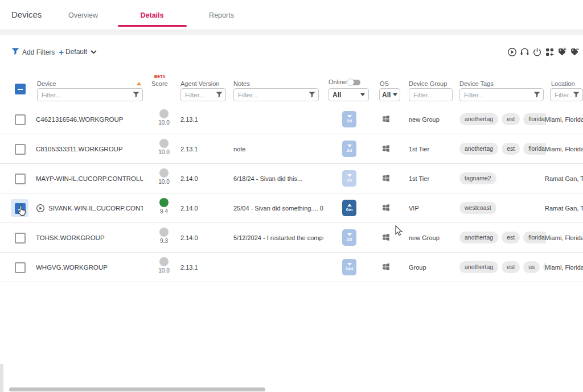 The image size is (583, 392). What do you see at coordinates (354, 82) in the screenshot?
I see `online-only-toggle` at bounding box center [354, 82].